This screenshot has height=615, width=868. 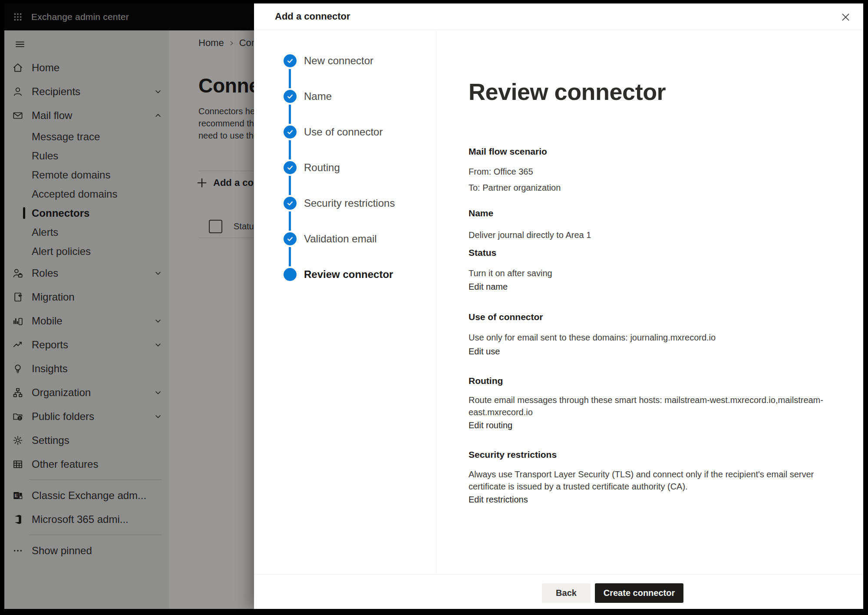 I want to click on step-label: Name, so click(x=318, y=96).